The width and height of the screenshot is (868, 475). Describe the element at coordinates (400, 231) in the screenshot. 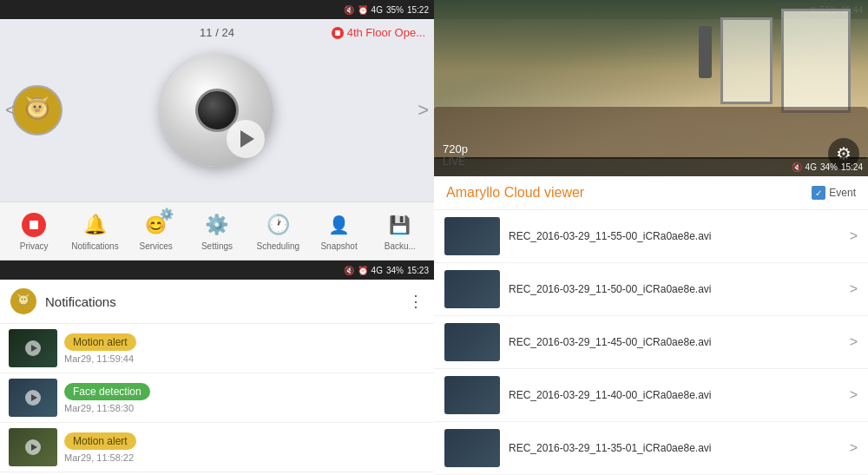

I see `toolbar-backup: 💾 Backu...` at that location.